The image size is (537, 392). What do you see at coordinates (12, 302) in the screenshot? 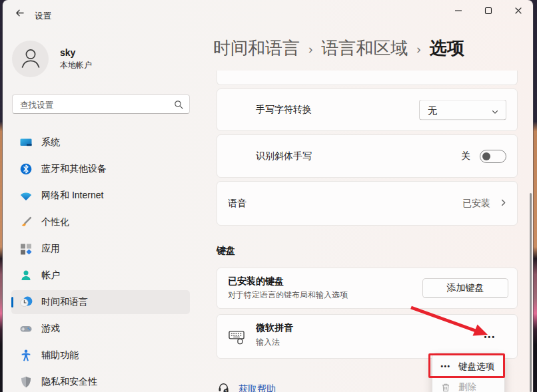
I see `selection-accent-bar` at bounding box center [12, 302].